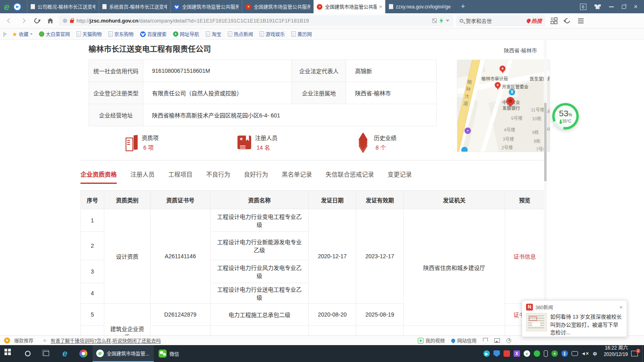  I want to click on bluetooth-tray-icon: ᛒ, so click(565, 354).